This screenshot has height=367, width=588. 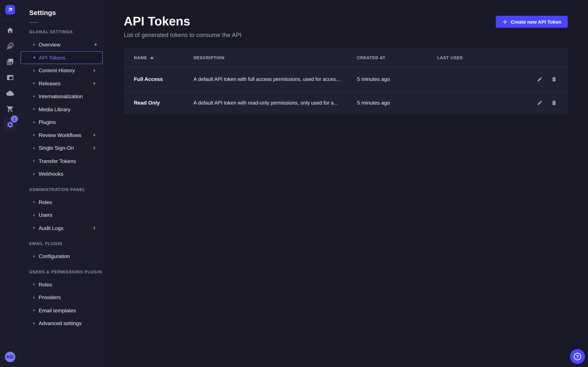 What do you see at coordinates (10, 109) in the screenshot?
I see `shopping-cart-icon` at bounding box center [10, 109].